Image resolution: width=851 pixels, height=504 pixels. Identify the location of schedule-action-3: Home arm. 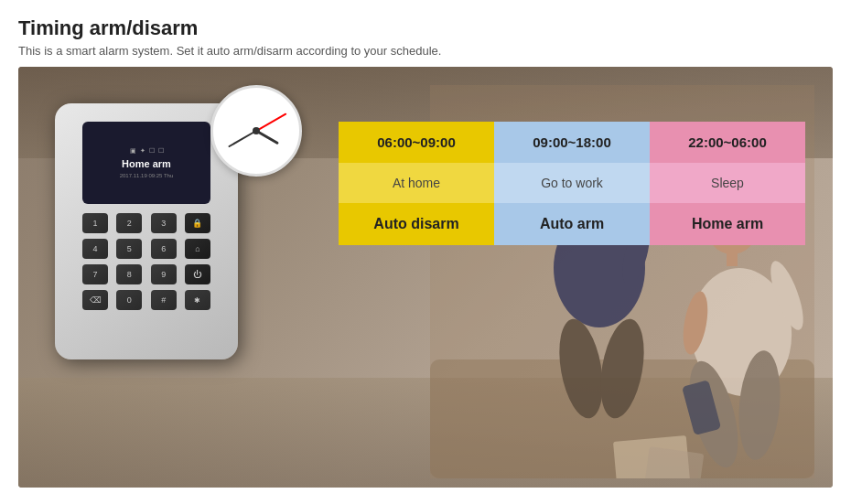
(727, 224).